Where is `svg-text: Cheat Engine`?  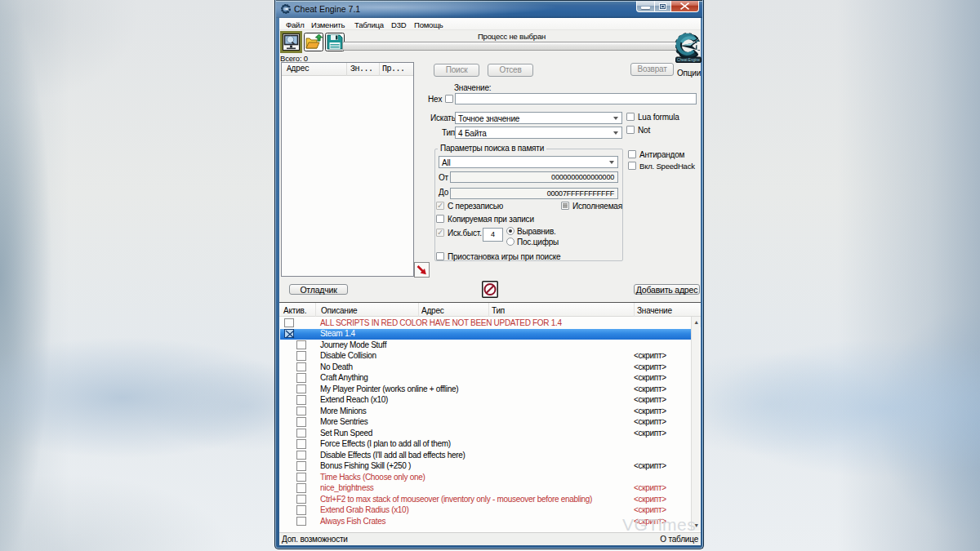
svg-text: Cheat Engine is located at coordinates (688, 60).